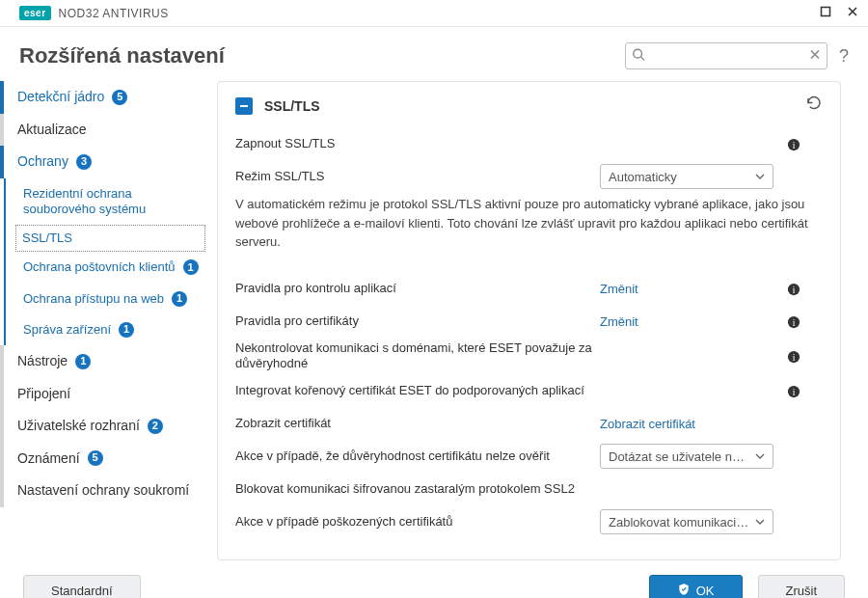 Image resolution: width=868 pixels, height=598 pixels. What do you see at coordinates (826, 14) in the screenshot?
I see `maximize-icon` at bounding box center [826, 14].